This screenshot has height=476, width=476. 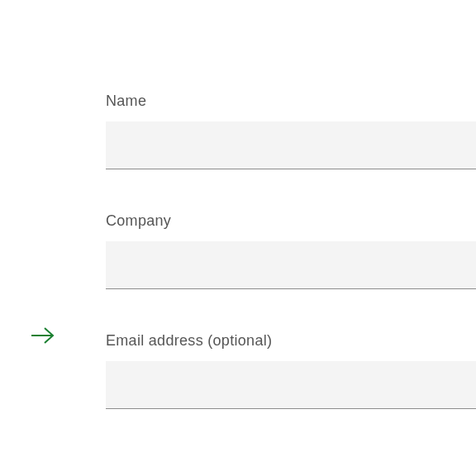 What do you see at coordinates (291, 145) in the screenshot?
I see `name-input` at bounding box center [291, 145].